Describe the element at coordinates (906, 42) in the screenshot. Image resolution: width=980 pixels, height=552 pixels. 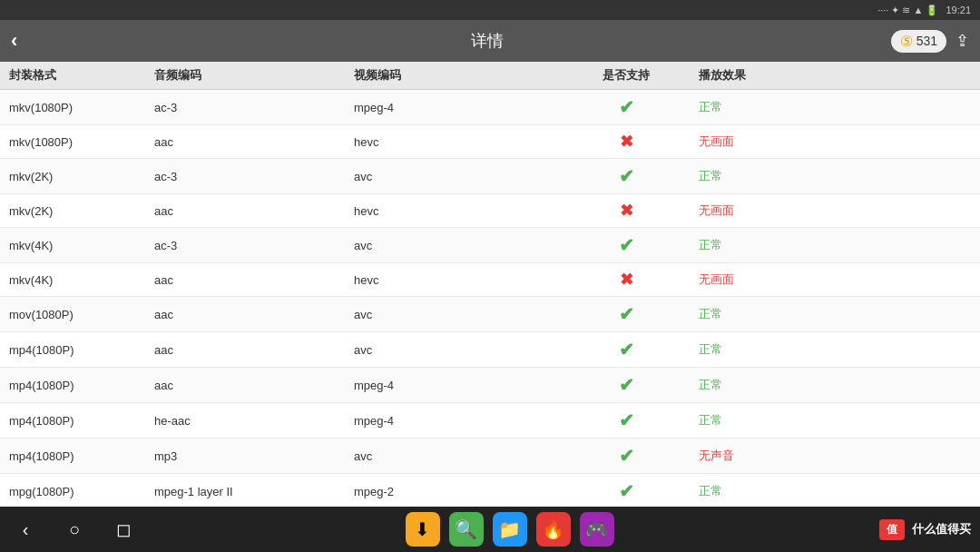
I see `score-icon: ⑤` at that location.